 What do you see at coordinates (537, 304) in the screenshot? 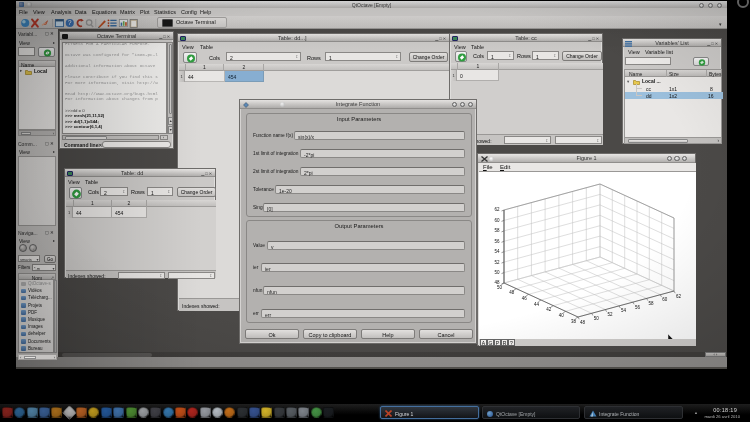
I see `svg-text: 44` at bounding box center [537, 304].